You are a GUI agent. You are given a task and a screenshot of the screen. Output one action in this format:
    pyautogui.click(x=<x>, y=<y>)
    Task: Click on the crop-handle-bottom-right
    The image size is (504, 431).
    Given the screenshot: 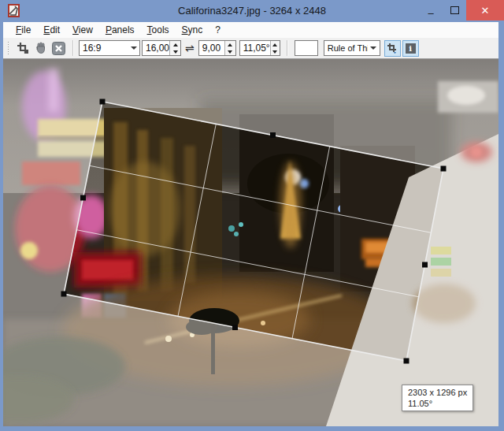 What is the action you would take?
    pyautogui.click(x=406, y=361)
    